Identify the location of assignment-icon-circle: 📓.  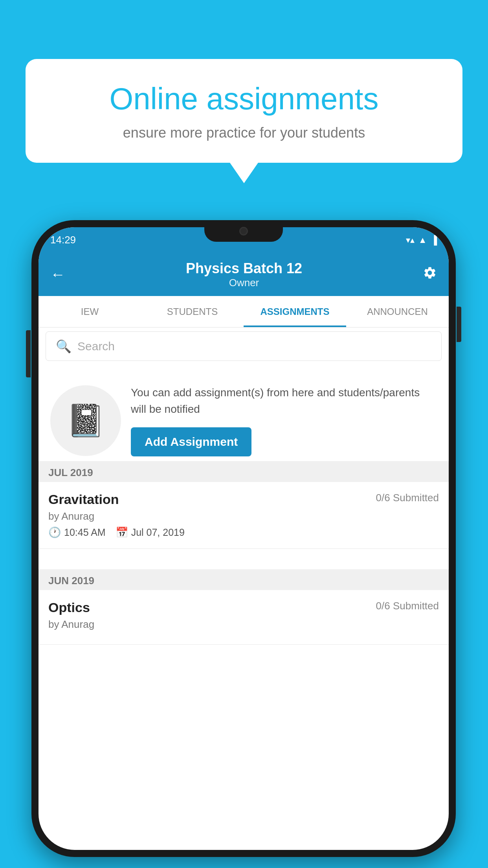
(86, 421).